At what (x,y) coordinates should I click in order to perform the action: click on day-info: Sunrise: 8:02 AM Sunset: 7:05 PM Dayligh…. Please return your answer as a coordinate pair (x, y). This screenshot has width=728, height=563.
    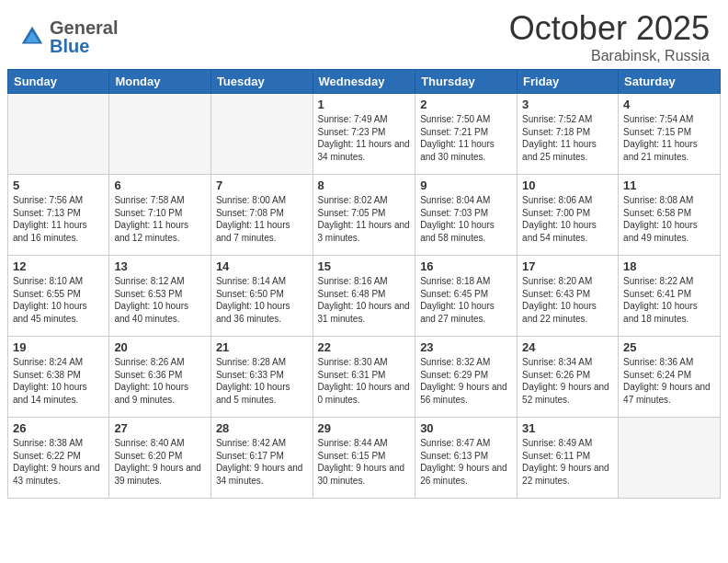
    Looking at the image, I should click on (364, 219).